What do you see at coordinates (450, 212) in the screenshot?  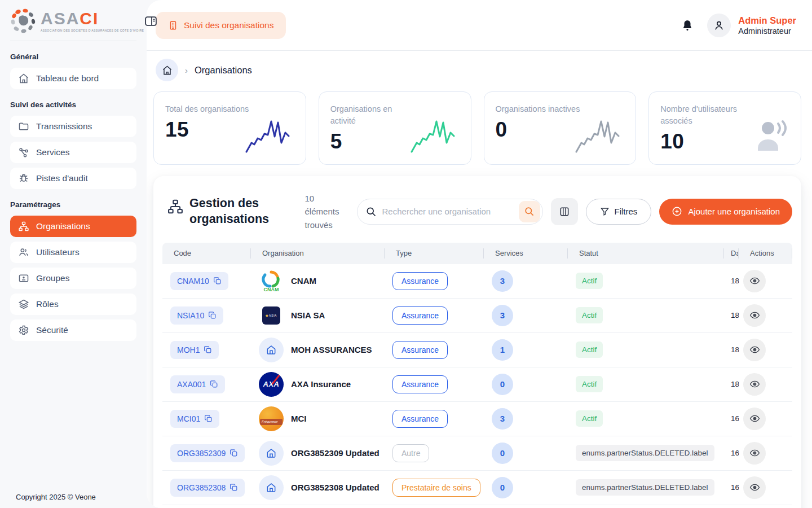 I see `search-bar` at bounding box center [450, 212].